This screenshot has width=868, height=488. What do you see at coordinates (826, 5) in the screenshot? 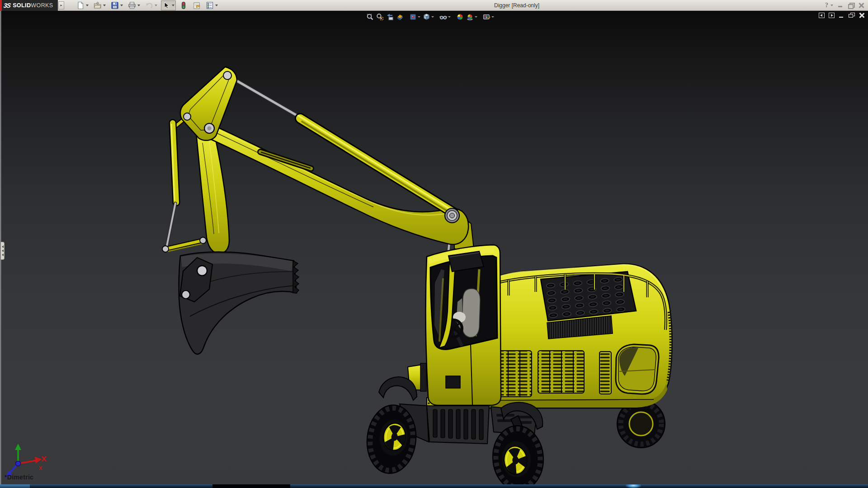
I see `help-icon: ?` at bounding box center [826, 5].